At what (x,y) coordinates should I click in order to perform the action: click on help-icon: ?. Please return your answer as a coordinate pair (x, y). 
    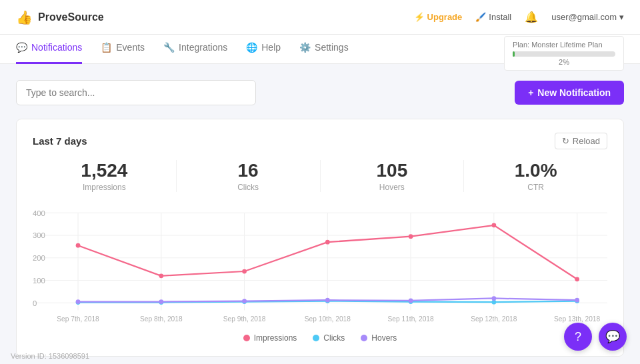
    Looking at the image, I should click on (578, 337).